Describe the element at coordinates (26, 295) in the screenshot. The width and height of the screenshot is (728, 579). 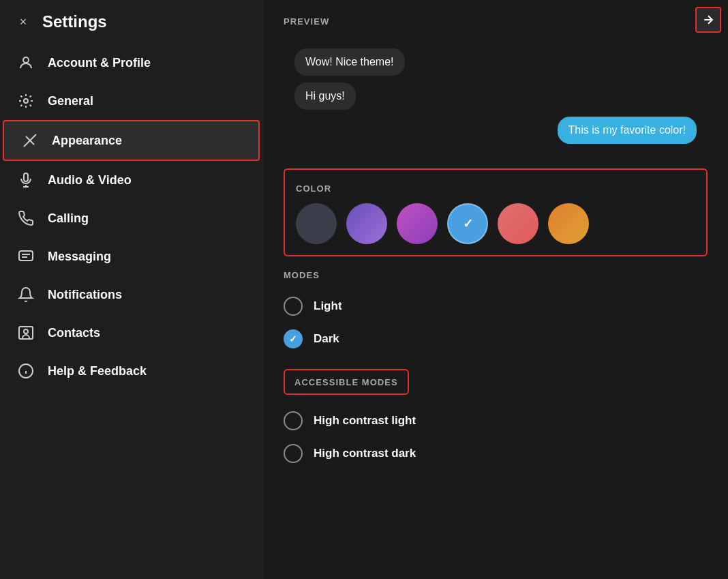
I see `bell-icon` at that location.